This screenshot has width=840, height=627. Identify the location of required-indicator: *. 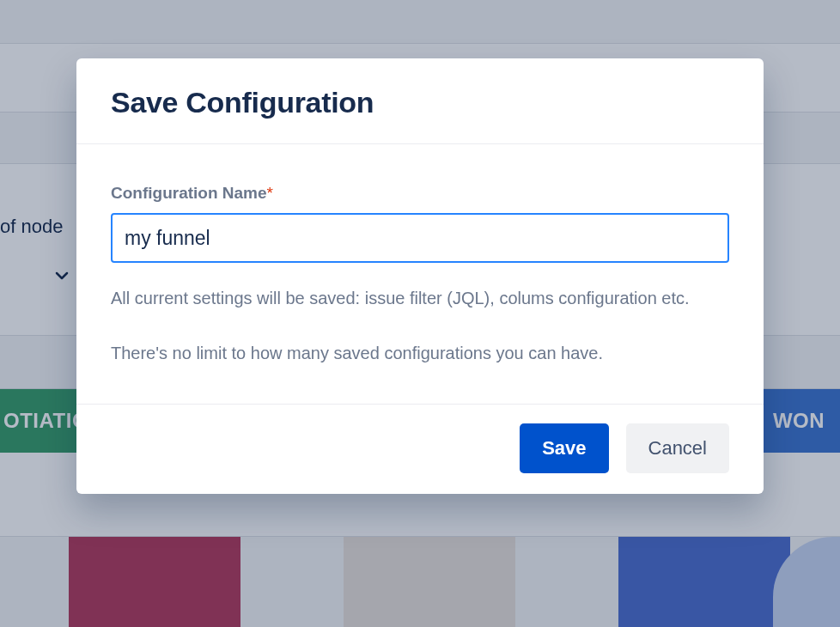
(270, 192).